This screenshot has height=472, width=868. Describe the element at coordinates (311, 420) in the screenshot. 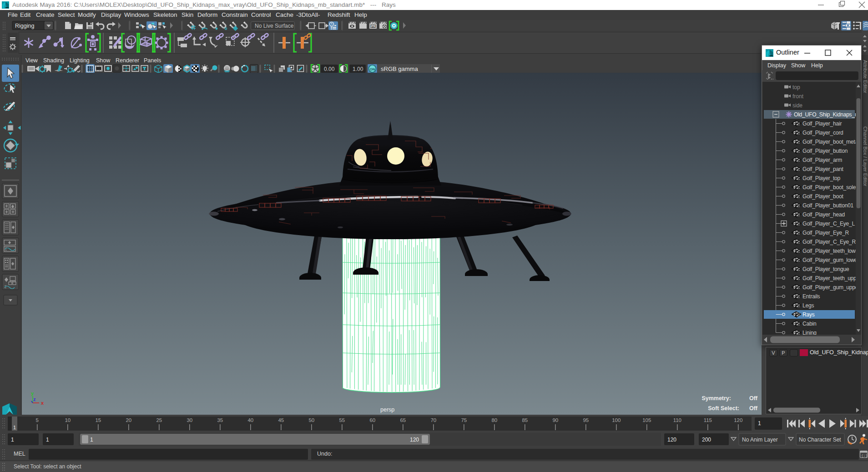

I see `svg-text: 50` at that location.